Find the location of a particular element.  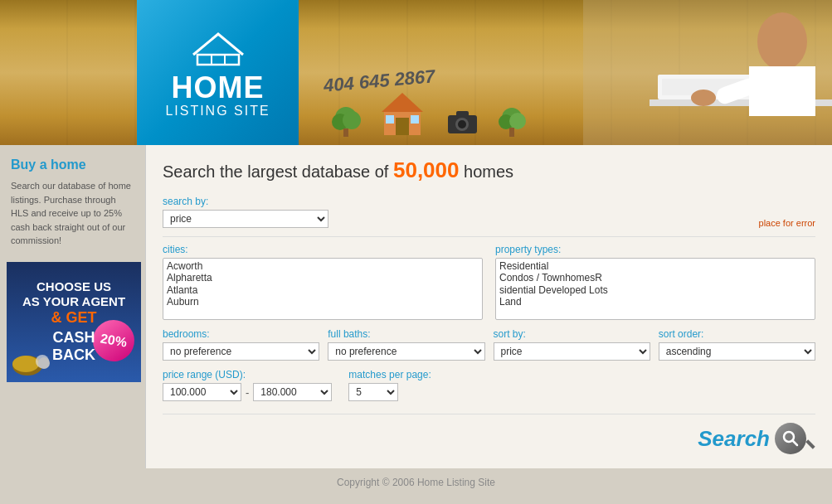

matches-label: matches per page: is located at coordinates (390, 375).